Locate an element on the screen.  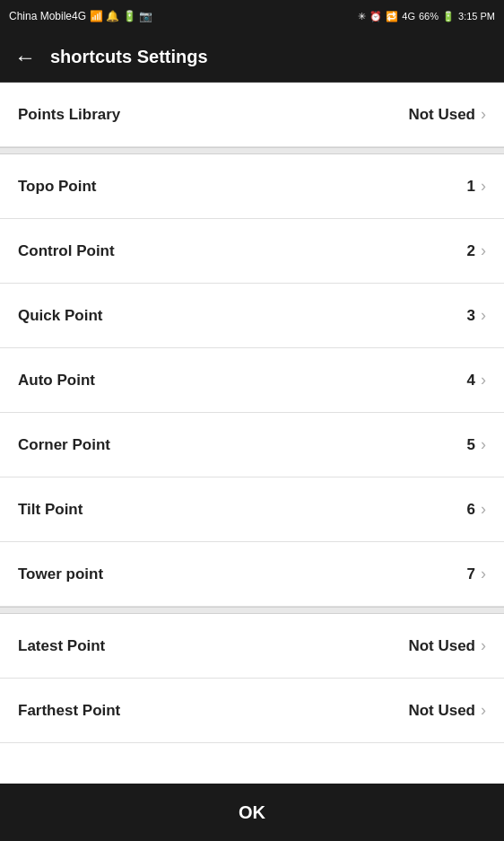
row-label-auto-point: Auto Point is located at coordinates (56, 381).